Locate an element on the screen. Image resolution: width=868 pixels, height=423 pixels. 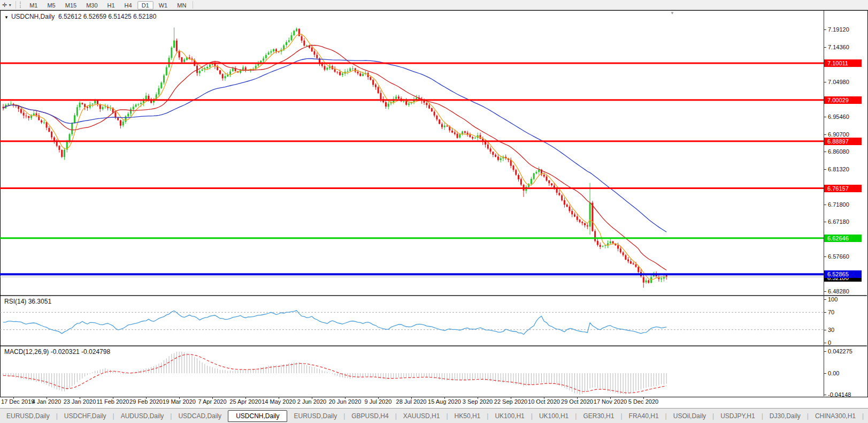
price-tick-label: 6.90700 is located at coordinates (839, 134).